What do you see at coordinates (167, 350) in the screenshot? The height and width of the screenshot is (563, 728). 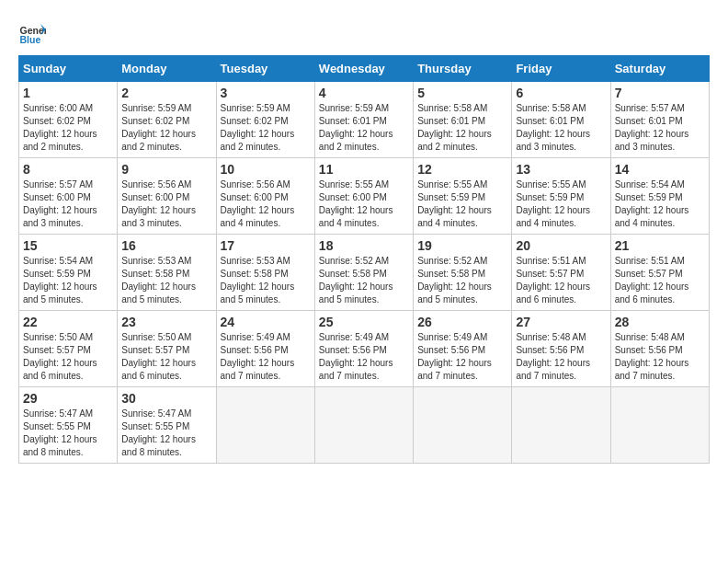 I see `calendar-cell: 23Sunrise: 5:50 AM Sunset: 5:57 PM Dayli…` at bounding box center [167, 350].